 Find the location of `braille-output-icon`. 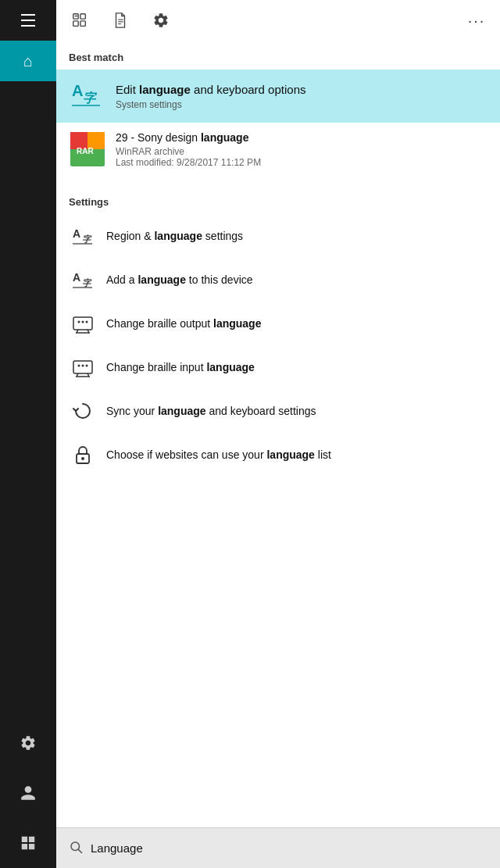

braille-output-icon is located at coordinates (83, 323).